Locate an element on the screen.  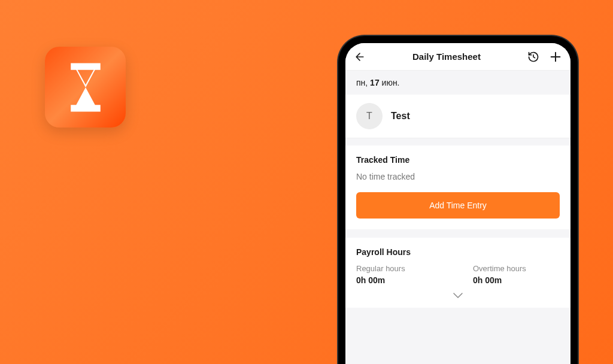
add-button is located at coordinates (556, 57).